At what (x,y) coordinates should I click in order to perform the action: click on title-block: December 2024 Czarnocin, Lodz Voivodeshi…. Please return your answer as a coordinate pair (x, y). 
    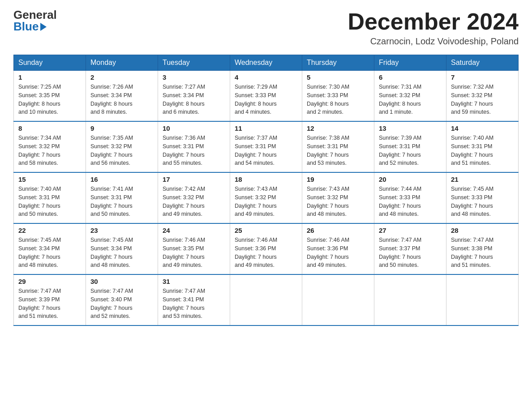
    Looking at the image, I should click on (433, 28).